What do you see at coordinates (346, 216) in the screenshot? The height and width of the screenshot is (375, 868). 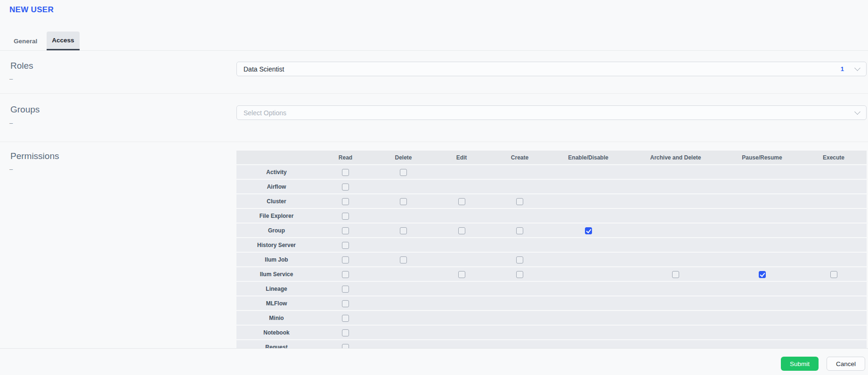 I see `checkbox-file-explorer-read` at bounding box center [346, 216].